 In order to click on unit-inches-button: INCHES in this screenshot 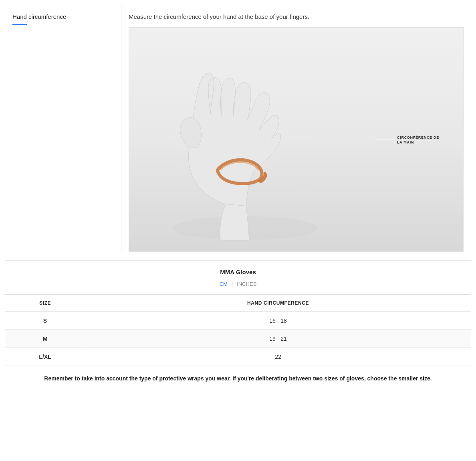, I will do `click(247, 284)`.